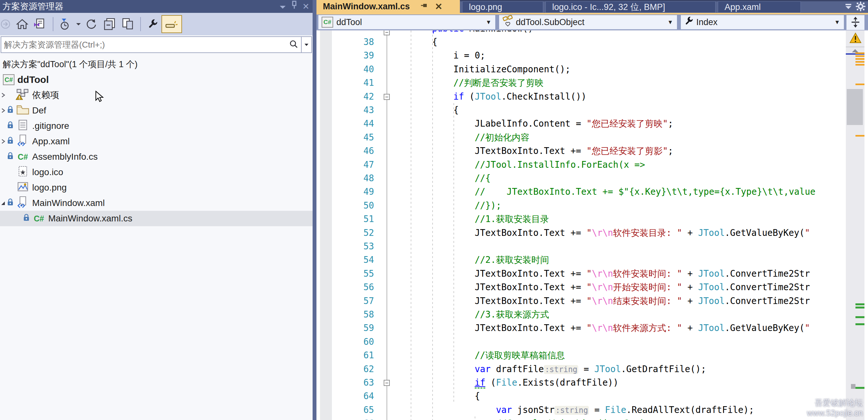 This screenshot has width=868, height=420. I want to click on code-line-57: 57 JTextBoxInto.Text += "\r\n结束安装时间: " +…, so click(581, 301).